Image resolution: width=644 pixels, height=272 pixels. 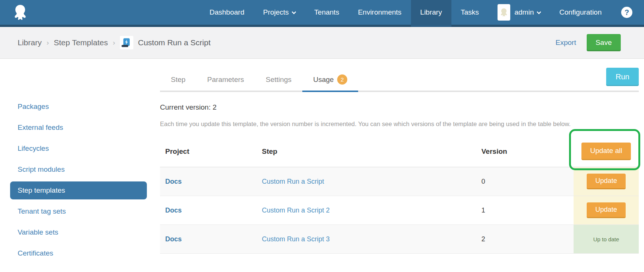 I want to click on user-menu: admin, so click(x=519, y=13).